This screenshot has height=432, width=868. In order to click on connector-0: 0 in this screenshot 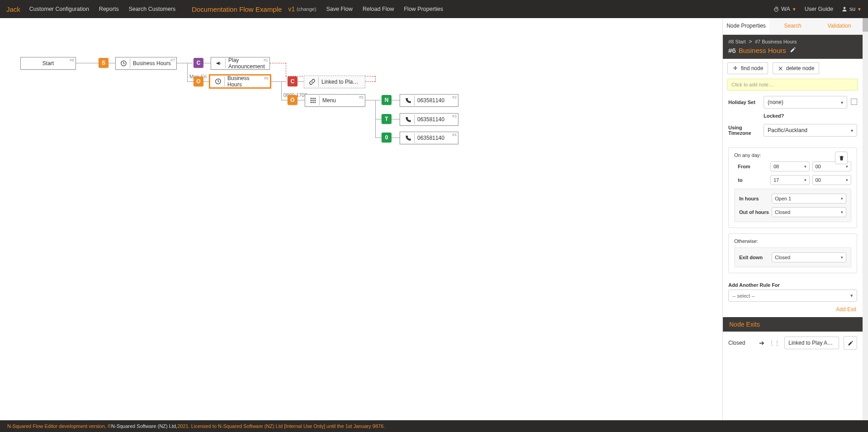, I will do `click(387, 138)`.